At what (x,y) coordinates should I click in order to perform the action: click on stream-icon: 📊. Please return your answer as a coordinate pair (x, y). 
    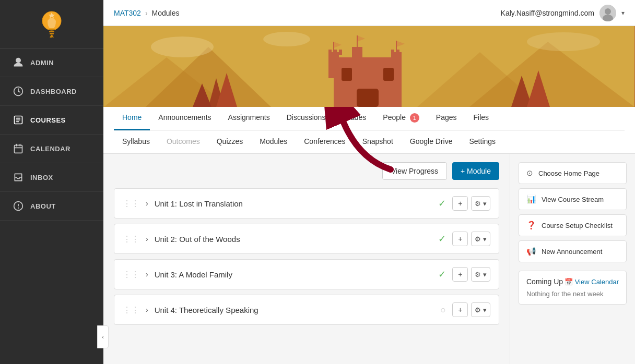
    Looking at the image, I should click on (532, 199).